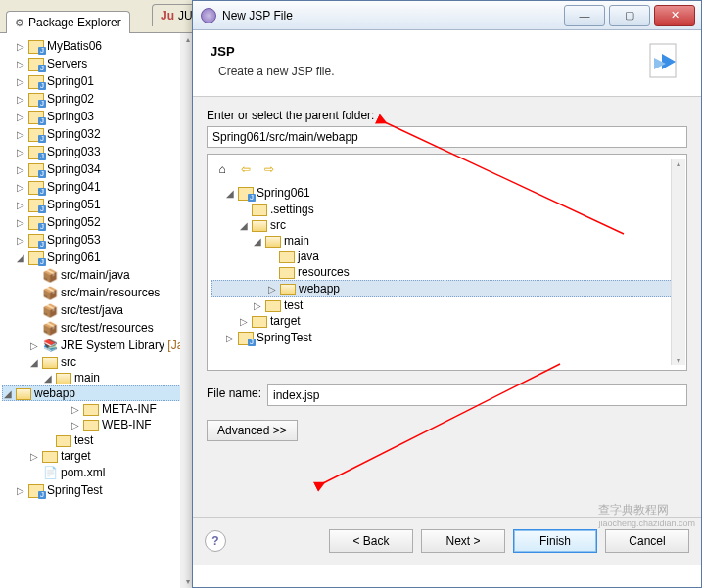 This screenshot has height=588, width=702. What do you see at coordinates (98, 64) in the screenshot?
I see `project-node: ▷Servers` at bounding box center [98, 64].